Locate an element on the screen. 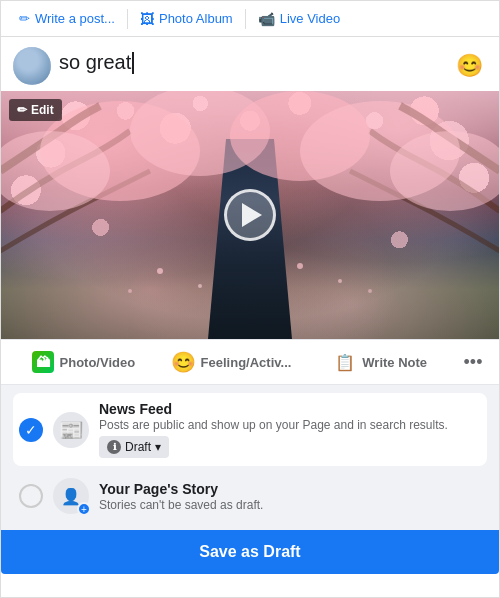  news-feed-title: News Feed is located at coordinates (290, 409).